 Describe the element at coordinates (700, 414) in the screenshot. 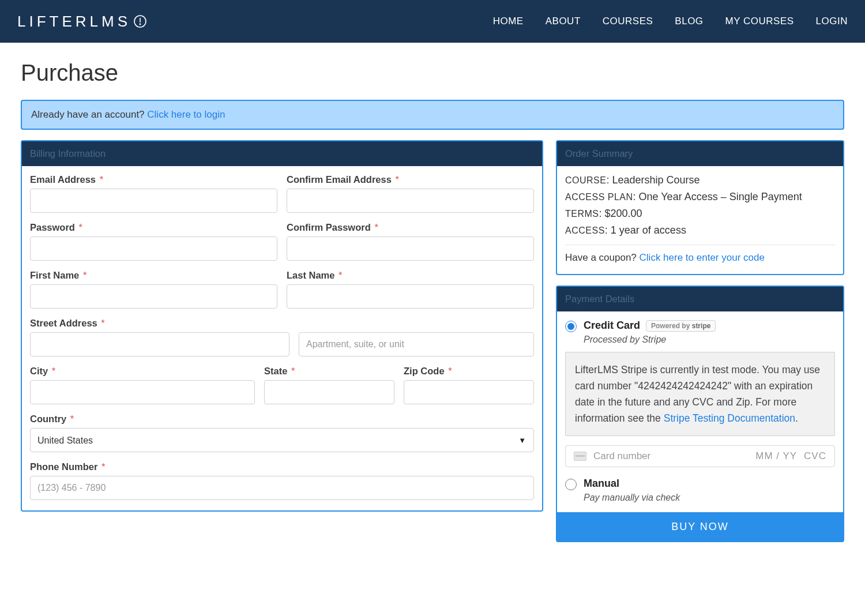

I see `payment-panel: Payment Details Credit Card Powered by s…` at that location.